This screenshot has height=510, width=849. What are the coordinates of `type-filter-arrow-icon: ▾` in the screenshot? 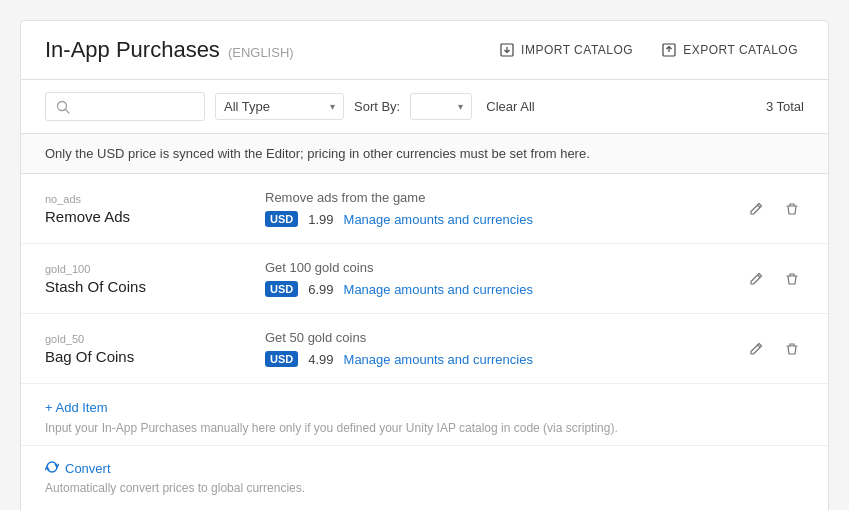 It's located at (332, 106).